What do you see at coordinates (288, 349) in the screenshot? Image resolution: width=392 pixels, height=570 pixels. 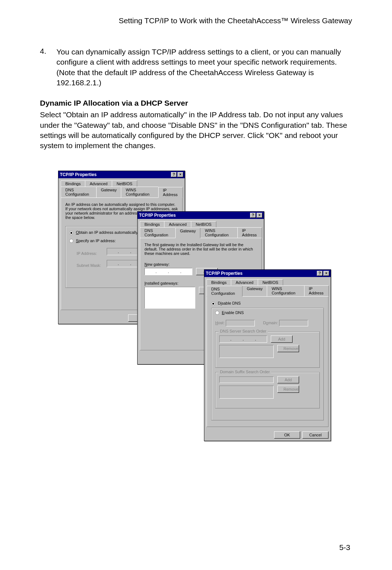 I see `dns-remove-button: Remove` at bounding box center [288, 349].